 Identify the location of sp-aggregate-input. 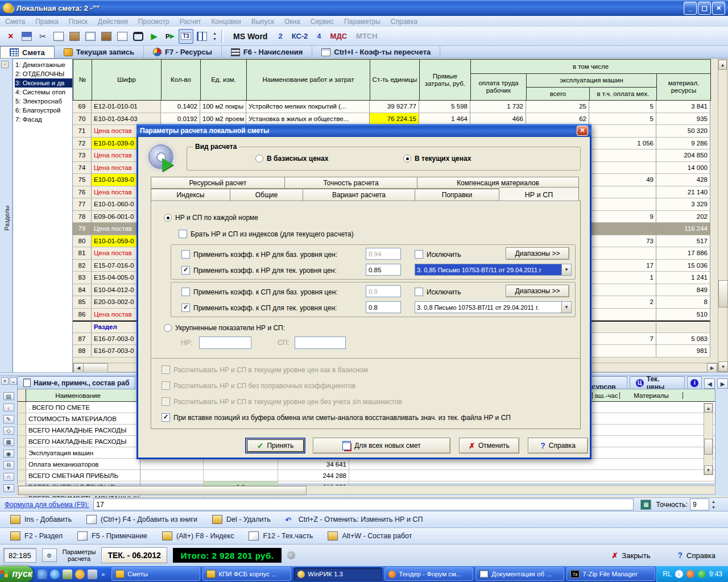
(320, 343).